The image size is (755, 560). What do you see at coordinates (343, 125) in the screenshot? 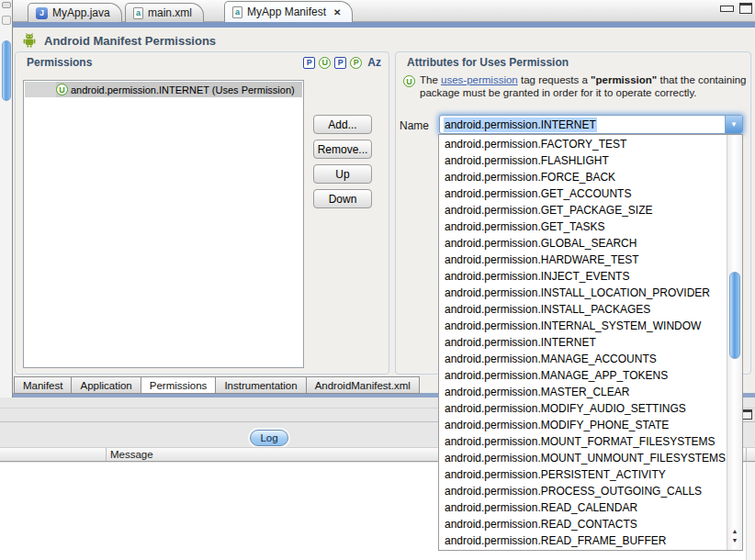
I see `add-button: Add...` at bounding box center [343, 125].